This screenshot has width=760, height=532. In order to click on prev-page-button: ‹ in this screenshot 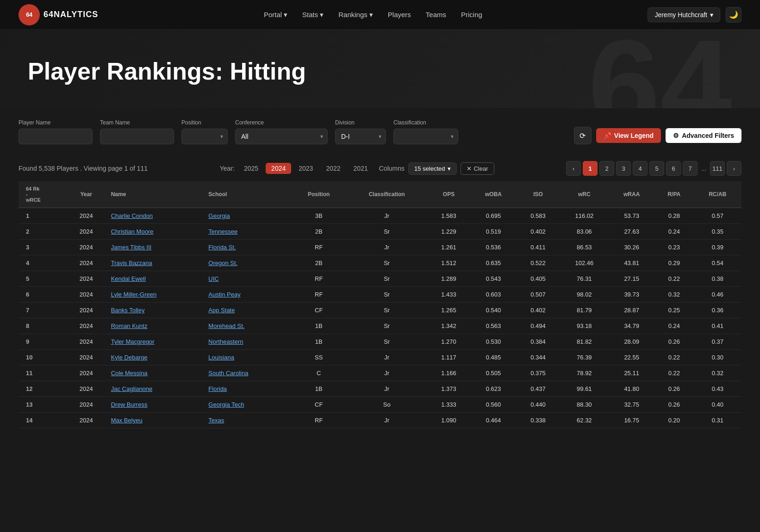, I will do `click(573, 168)`.